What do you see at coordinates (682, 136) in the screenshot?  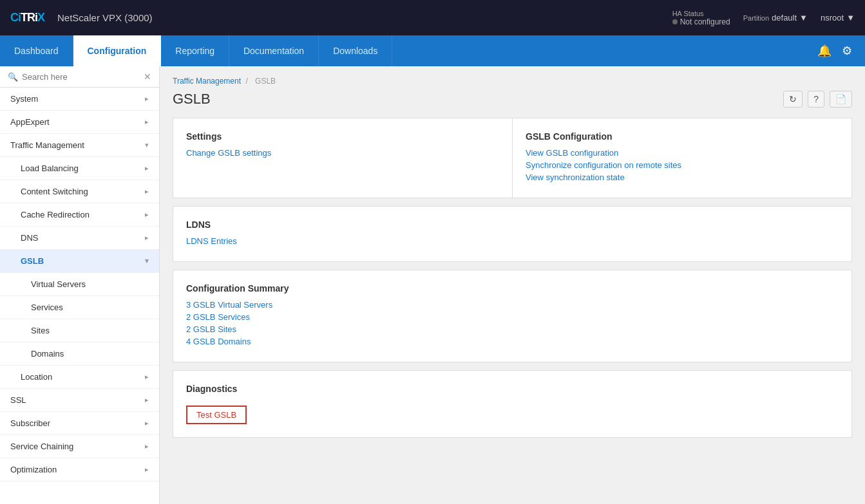 I see `gslb-config-card-title: GSLB Configuration` at bounding box center [682, 136].